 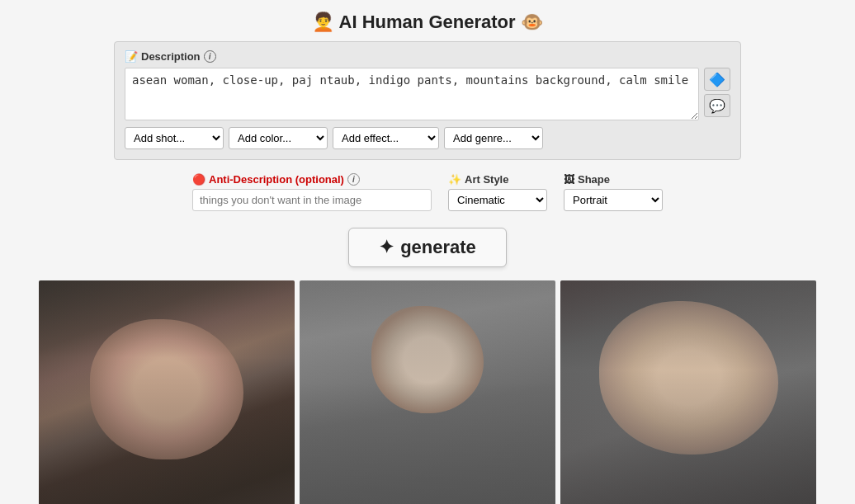 What do you see at coordinates (174, 139) in the screenshot?
I see `add-shot-dropdown: Add shot... Close-up Medium shot Full bo…` at bounding box center [174, 139].